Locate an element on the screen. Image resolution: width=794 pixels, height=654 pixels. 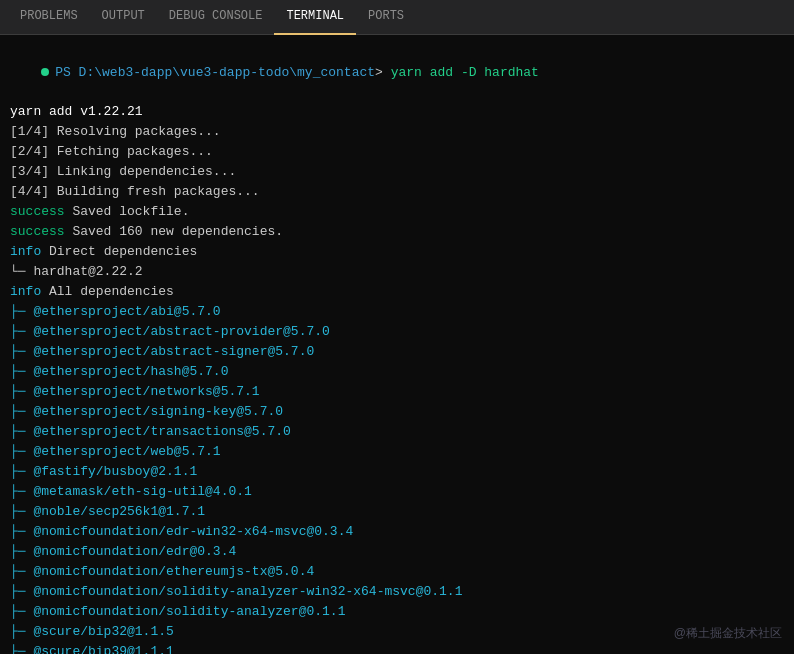
terminal-line: ├─ @ethersproject/hash@5.7.0 is located at coordinates (397, 372).